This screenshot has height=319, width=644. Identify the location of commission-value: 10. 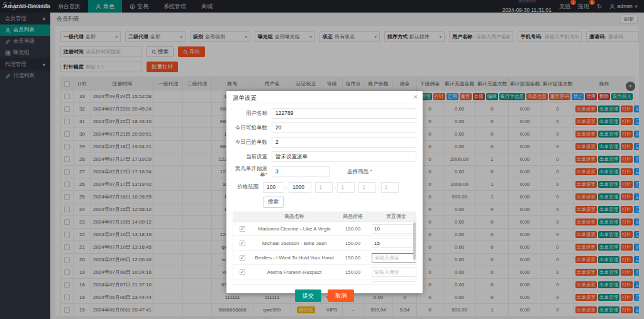
(377, 229).